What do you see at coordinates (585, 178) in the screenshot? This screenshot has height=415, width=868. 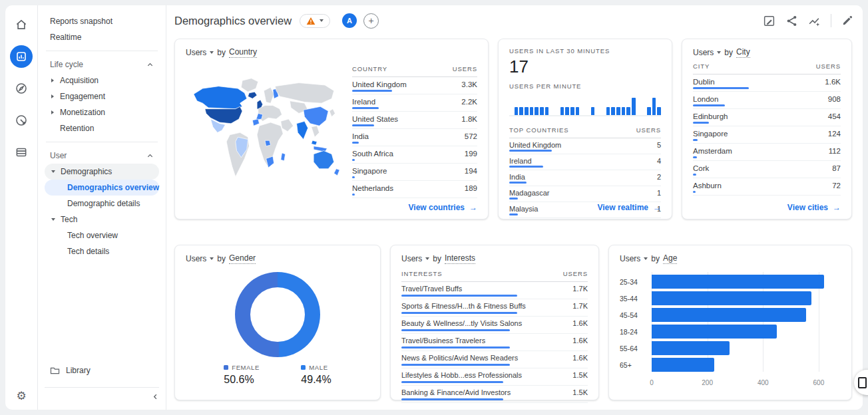 I see `table-row: India2` at bounding box center [585, 178].